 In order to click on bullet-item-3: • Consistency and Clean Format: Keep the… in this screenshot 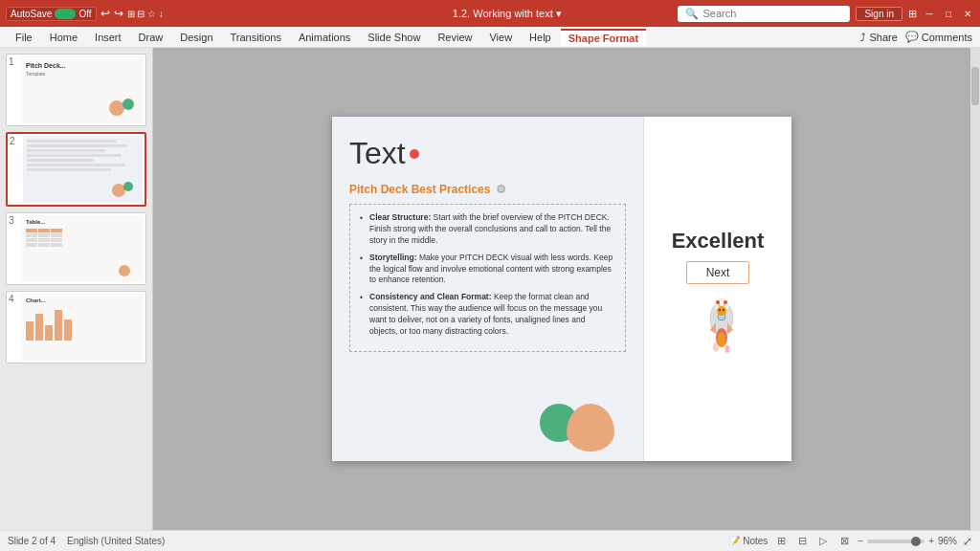, I will do `click(488, 315)`.